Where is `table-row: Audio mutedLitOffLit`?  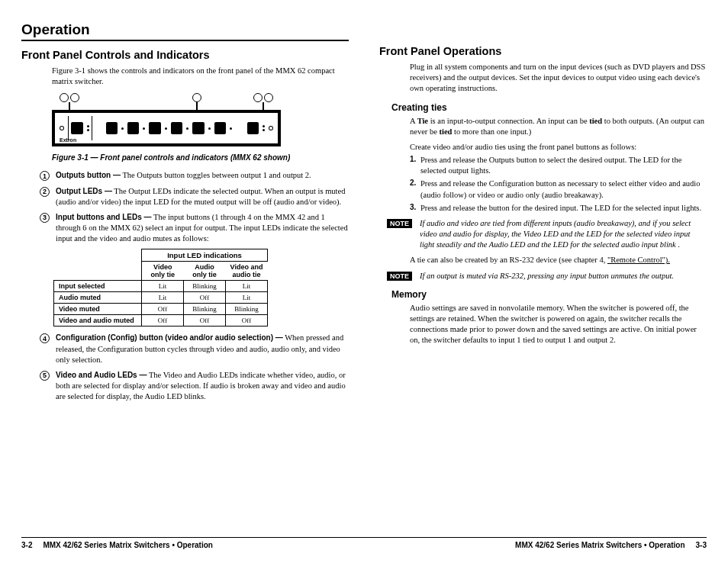 table-row: Audio mutedLitOffLit is located at coordinates (161, 298).